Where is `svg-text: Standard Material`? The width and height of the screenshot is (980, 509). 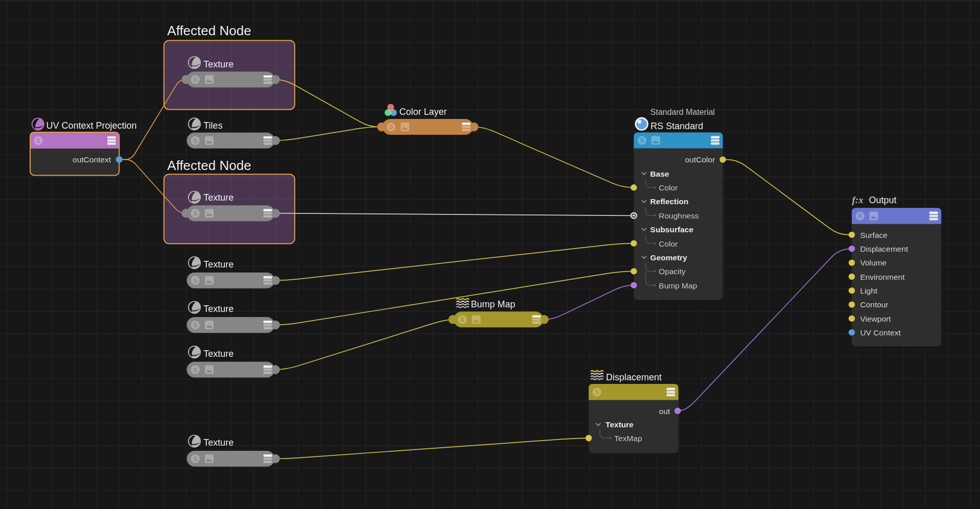 svg-text: Standard Material is located at coordinates (683, 112).